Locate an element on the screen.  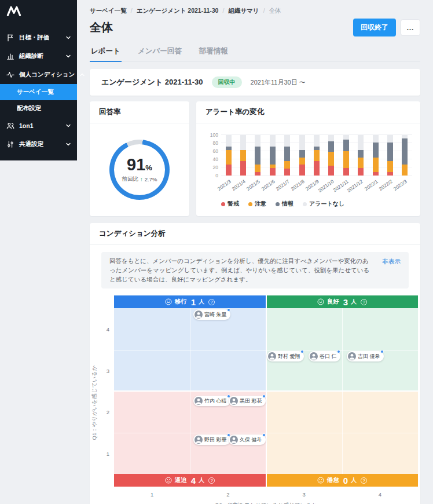
sidebar-item-org-diagnosis: 組織診断 is located at coordinates (38, 56).